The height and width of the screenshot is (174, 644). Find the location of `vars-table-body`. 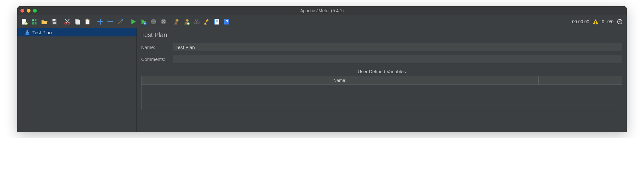

vars-table-body is located at coordinates (382, 97).